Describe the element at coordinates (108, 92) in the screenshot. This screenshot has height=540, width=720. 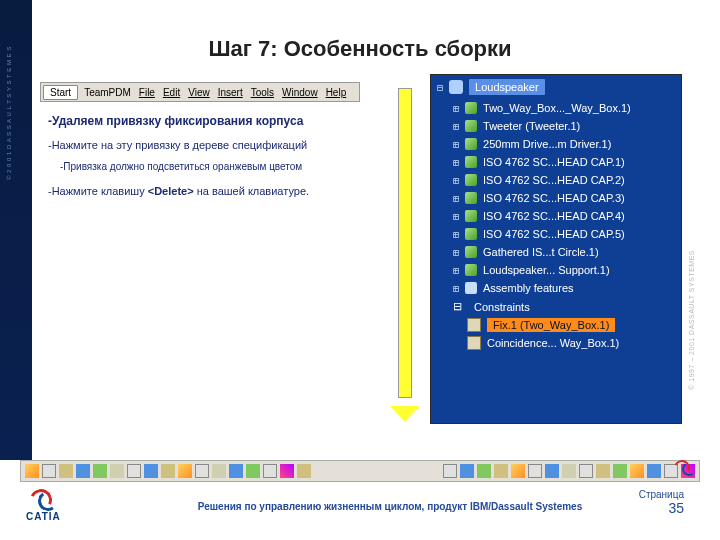
I see `menu-teampdm: TeamPDM` at that location.